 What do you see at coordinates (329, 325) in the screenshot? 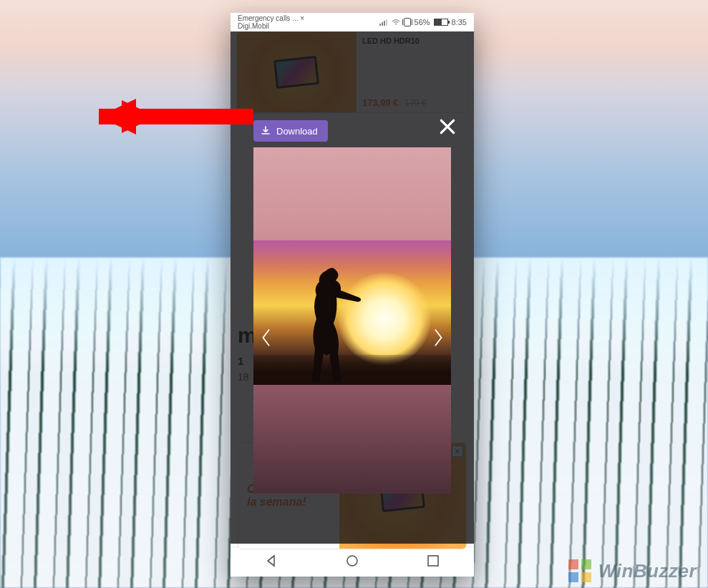
I see `image-silhouette-figure` at bounding box center [329, 325].